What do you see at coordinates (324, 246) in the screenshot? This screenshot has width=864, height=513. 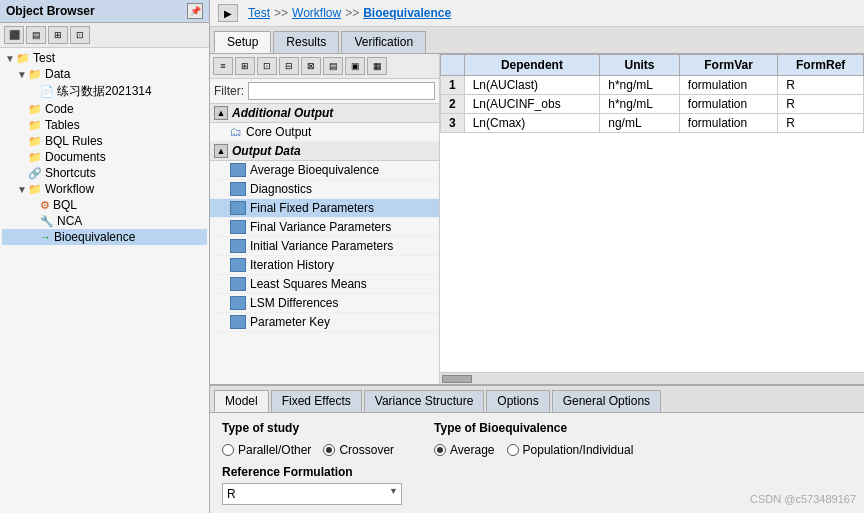 I see `output-item-initial-variance: Initial Variance Parameters` at bounding box center [324, 246].